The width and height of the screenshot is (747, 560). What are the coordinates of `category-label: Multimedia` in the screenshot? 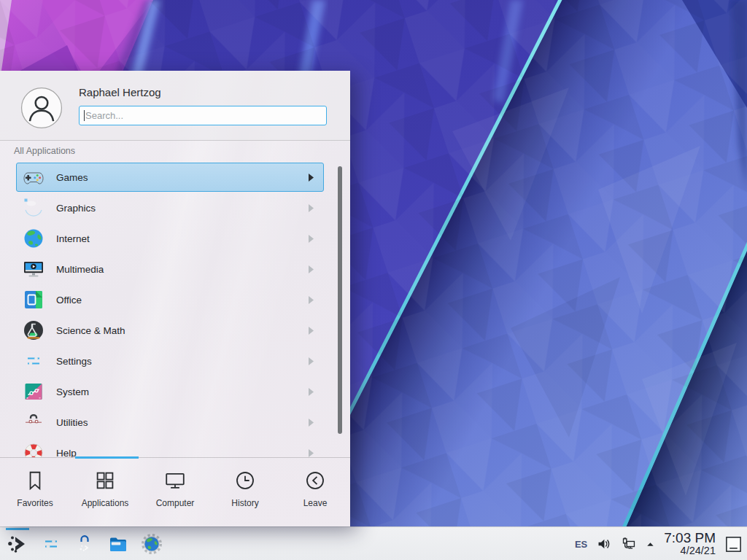 It's located at (182, 270).